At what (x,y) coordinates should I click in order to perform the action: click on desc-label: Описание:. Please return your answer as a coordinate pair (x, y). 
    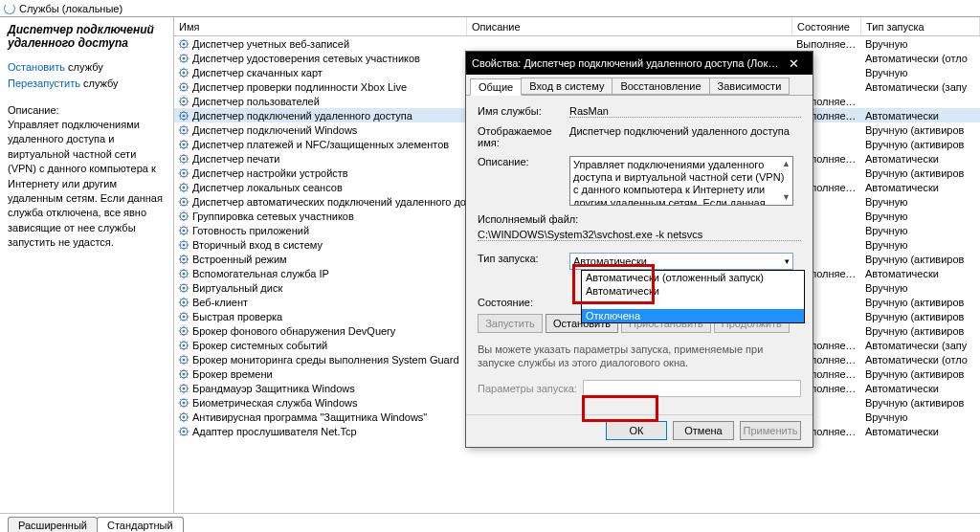
    Looking at the image, I should click on (523, 181).